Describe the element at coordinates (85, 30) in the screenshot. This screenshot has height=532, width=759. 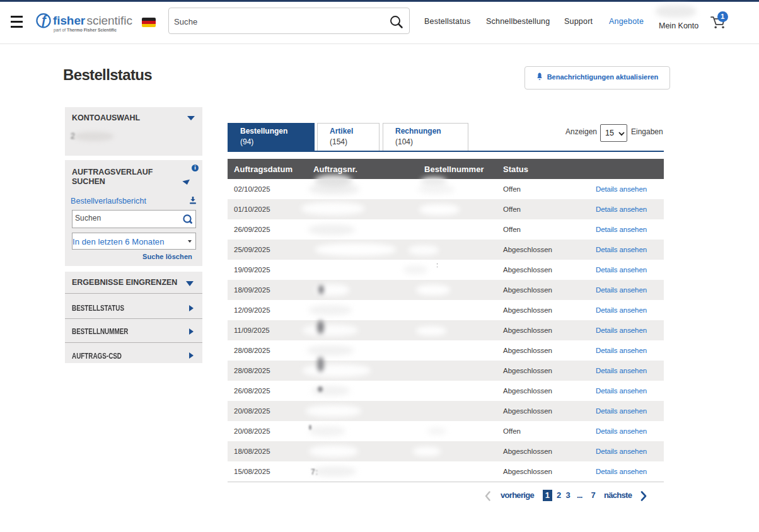
I see `svg-text:part of Thermo Fisher Scientif: part of Thermo Fisher Scientific` at that location.